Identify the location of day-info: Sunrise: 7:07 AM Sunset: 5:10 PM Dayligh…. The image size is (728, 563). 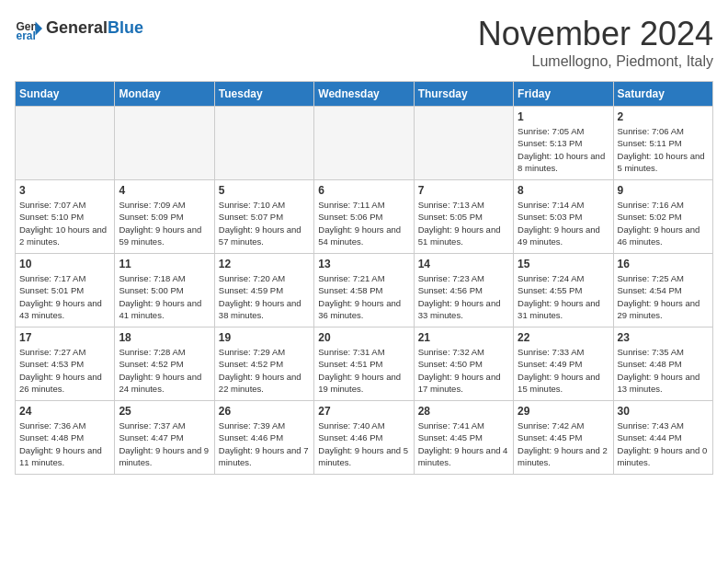
(64, 223).